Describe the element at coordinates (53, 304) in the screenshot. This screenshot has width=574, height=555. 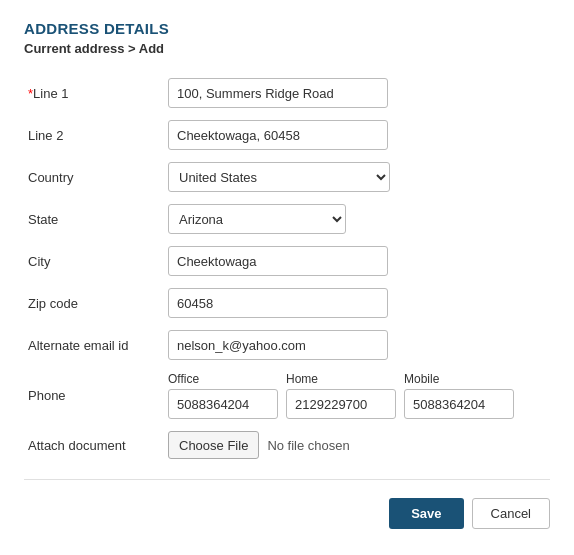
I see `zip-label: Zip code` at that location.